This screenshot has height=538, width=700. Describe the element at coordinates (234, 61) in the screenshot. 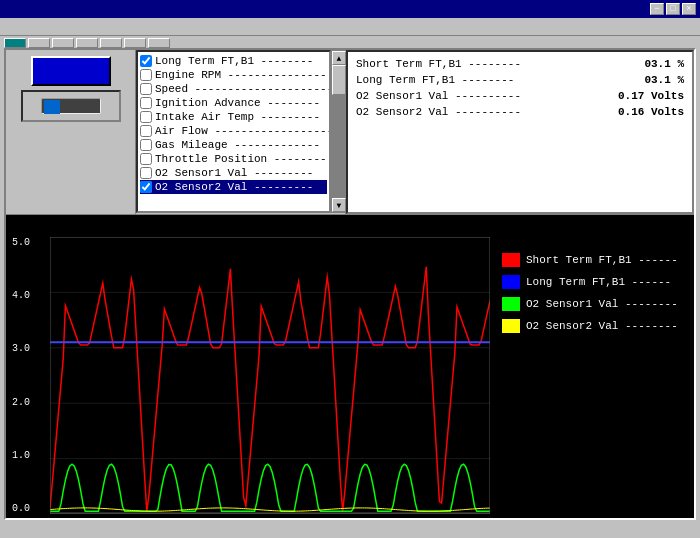

I see `checkbox-label-0: Long Term FT,B1 --------` at that location.